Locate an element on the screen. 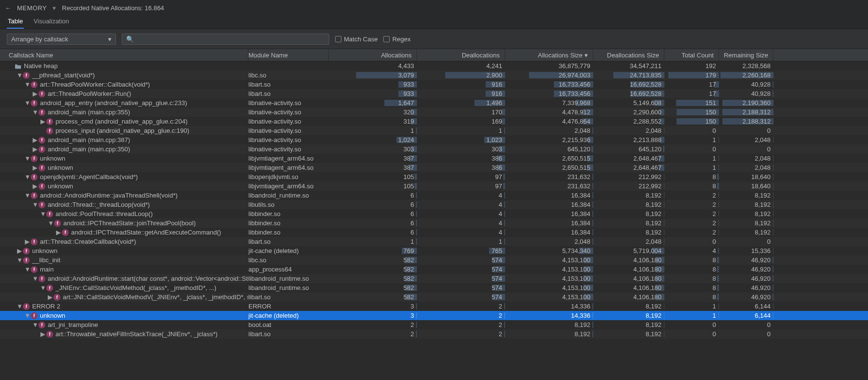  table-row: ▶art::Thread::CreateCallback(void*)libar… is located at coordinates (434, 241).